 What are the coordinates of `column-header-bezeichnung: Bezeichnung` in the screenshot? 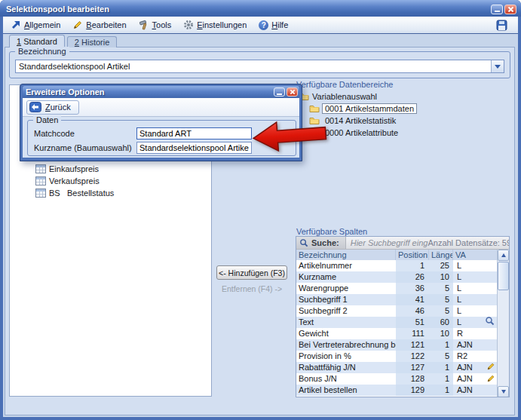 It's located at (346, 255).